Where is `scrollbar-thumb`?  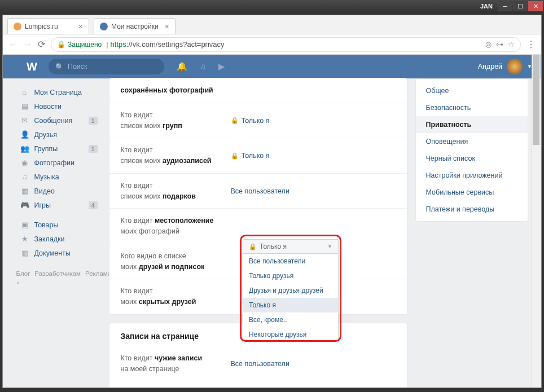
scrollbar-thumb is located at coordinates (536, 100).